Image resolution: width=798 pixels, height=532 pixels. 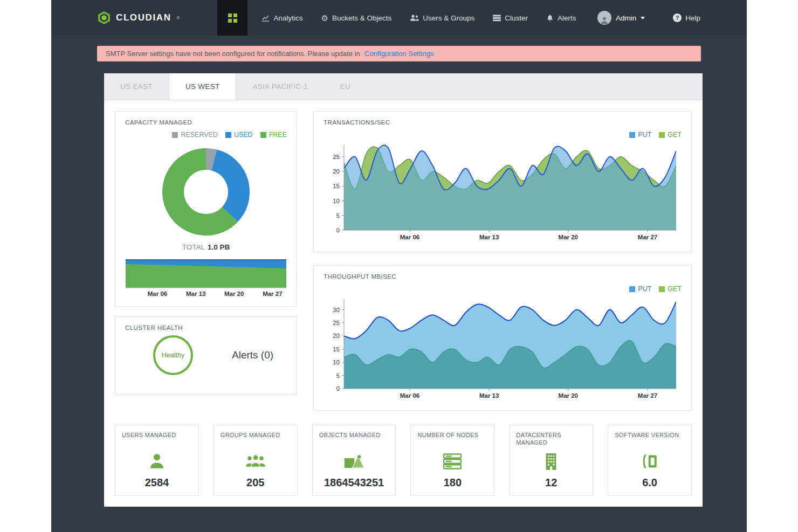 I want to click on nodes-icon, so click(x=452, y=461).